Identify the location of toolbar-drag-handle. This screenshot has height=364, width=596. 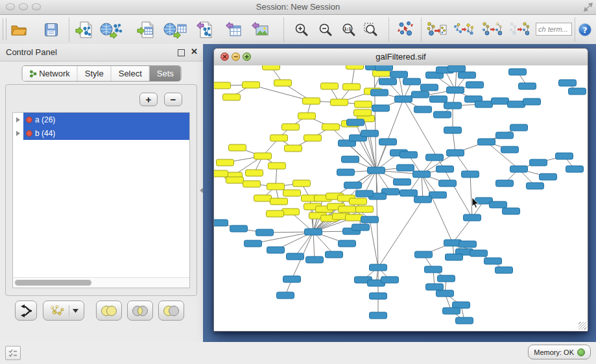
(5, 29).